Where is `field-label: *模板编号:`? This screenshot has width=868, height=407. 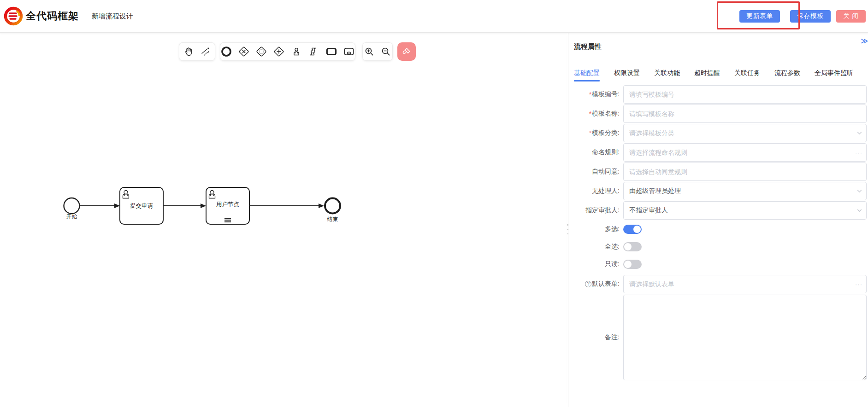
field-label: *模板编号: is located at coordinates (596, 94).